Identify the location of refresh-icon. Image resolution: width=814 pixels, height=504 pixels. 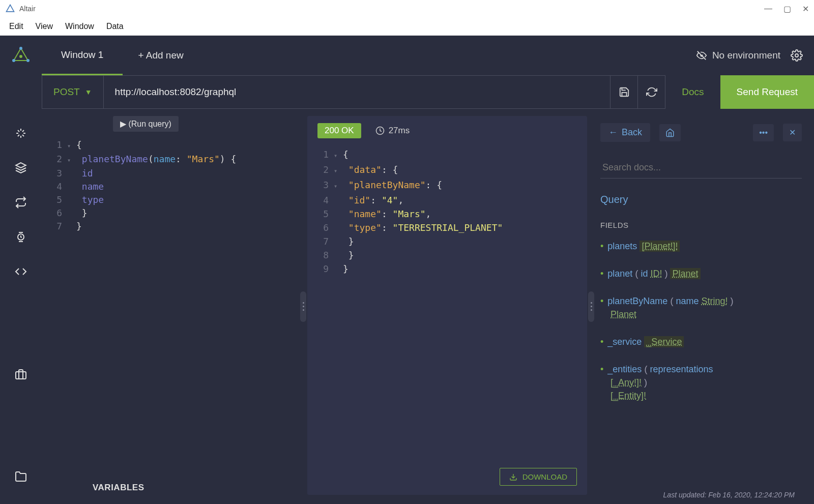
(652, 92).